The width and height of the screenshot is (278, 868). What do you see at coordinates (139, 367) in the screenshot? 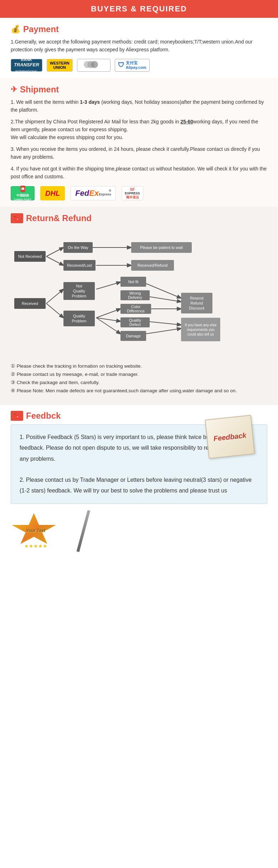
I see `note-1: ① Please check the tracking in formation…` at bounding box center [139, 367].